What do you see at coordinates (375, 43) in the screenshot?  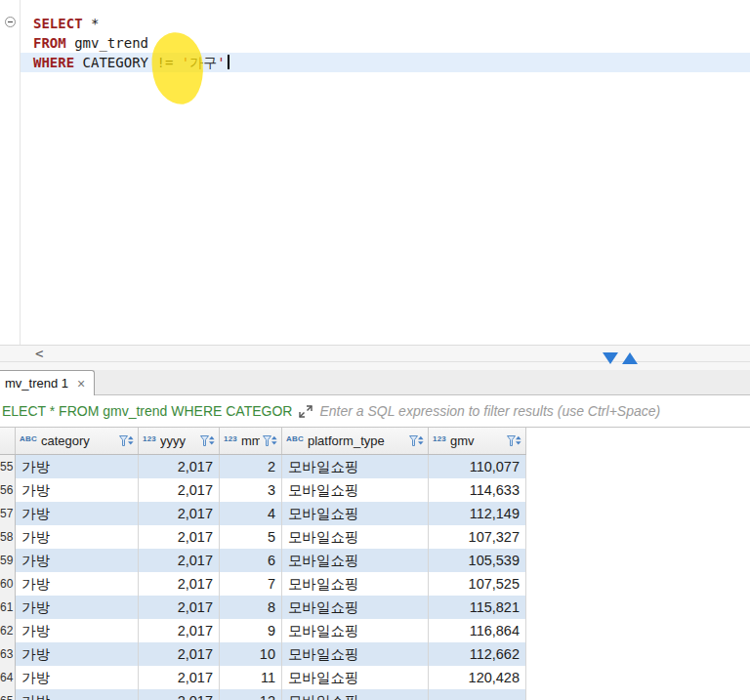 I see `code-area: SELECT *FROM gmv_trendWHERE CATEGORY != …` at bounding box center [375, 43].